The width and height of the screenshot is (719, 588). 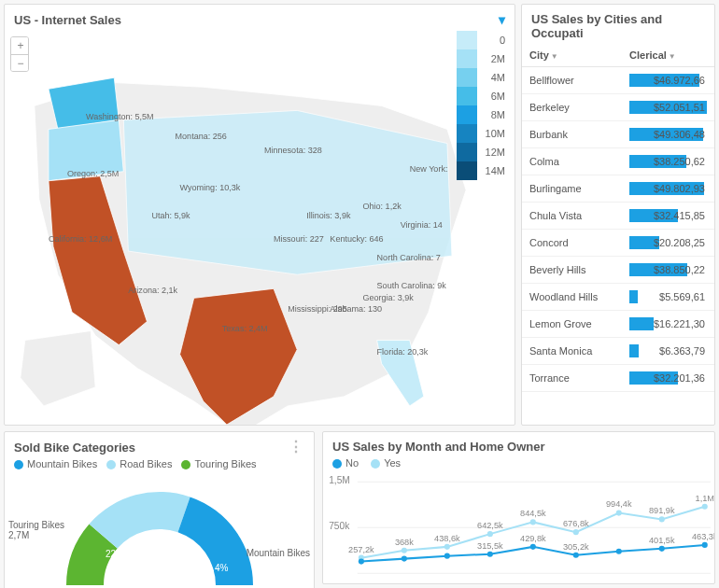 I want to click on ytick: 750k, so click(x=340, y=526).